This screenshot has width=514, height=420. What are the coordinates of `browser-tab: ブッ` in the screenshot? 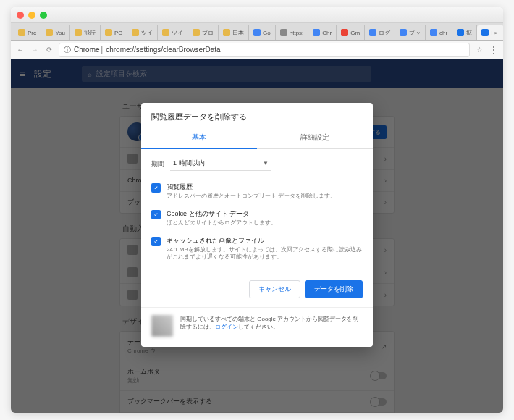 It's located at (410, 33).